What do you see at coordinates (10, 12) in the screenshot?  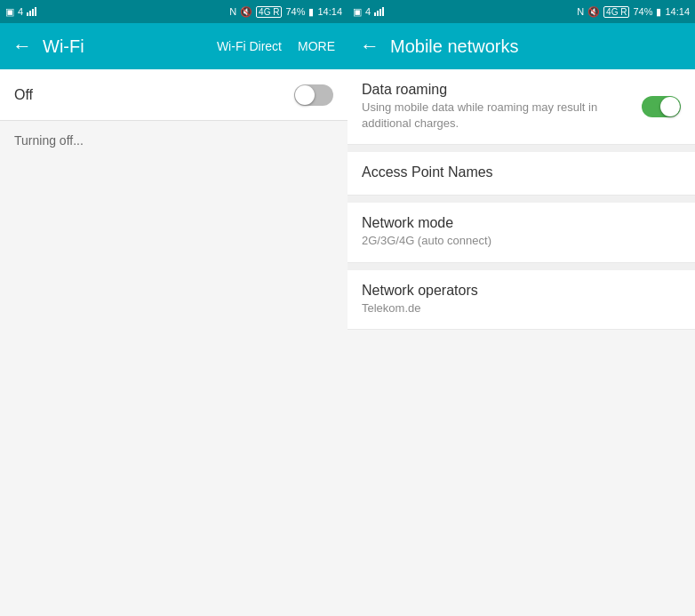 I see `sim-icon: ▣` at bounding box center [10, 12].